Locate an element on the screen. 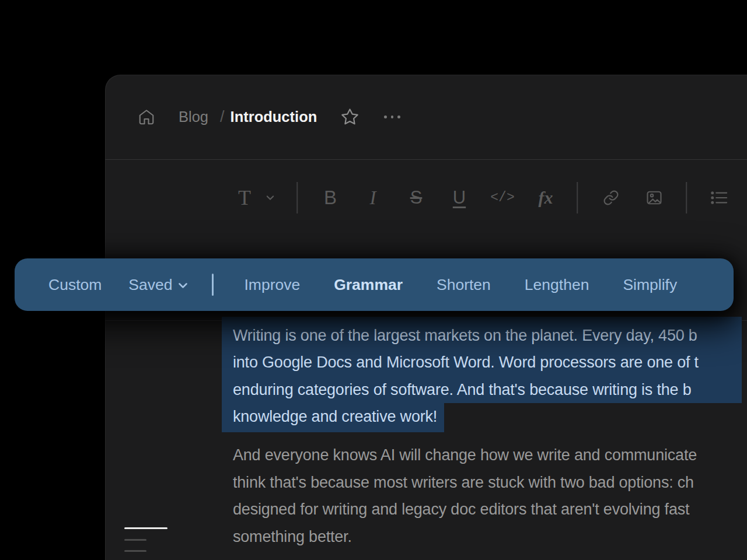  ai-option-grammar: Grammar is located at coordinates (368, 285).